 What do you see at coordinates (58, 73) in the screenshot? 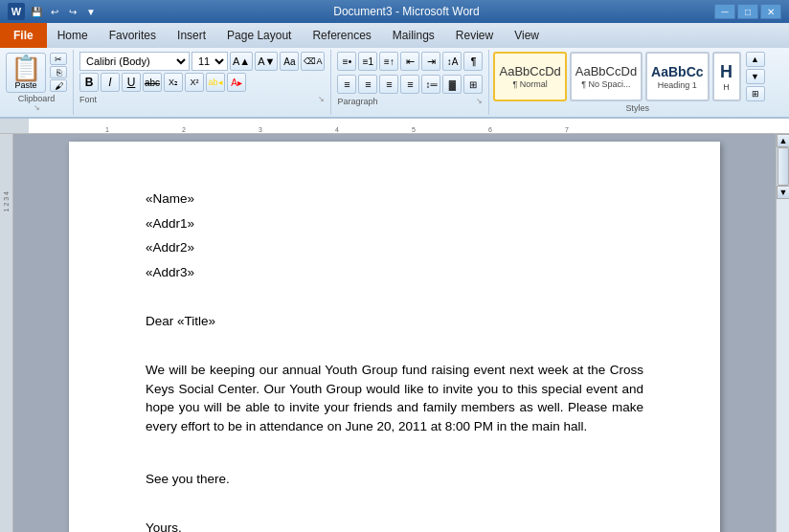
I see `clipboard-small-buttons: ✂ ⎘ 🖌` at bounding box center [58, 73].